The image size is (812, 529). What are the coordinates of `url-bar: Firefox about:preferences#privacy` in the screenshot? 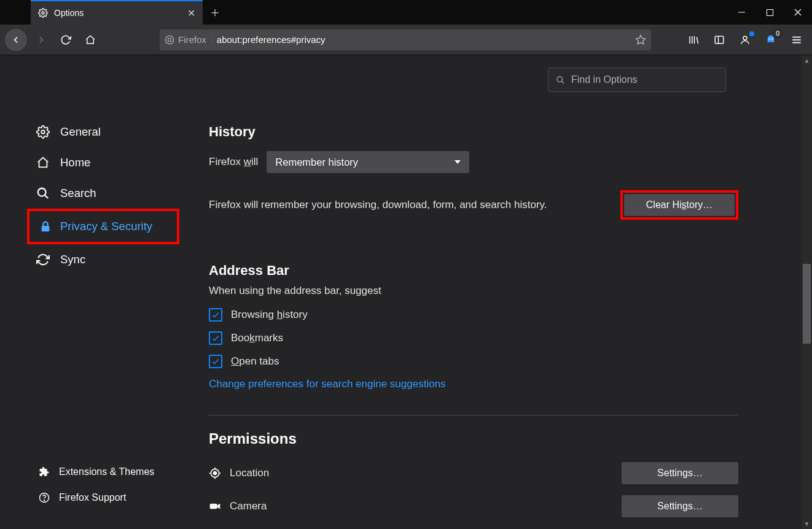 It's located at (405, 40).